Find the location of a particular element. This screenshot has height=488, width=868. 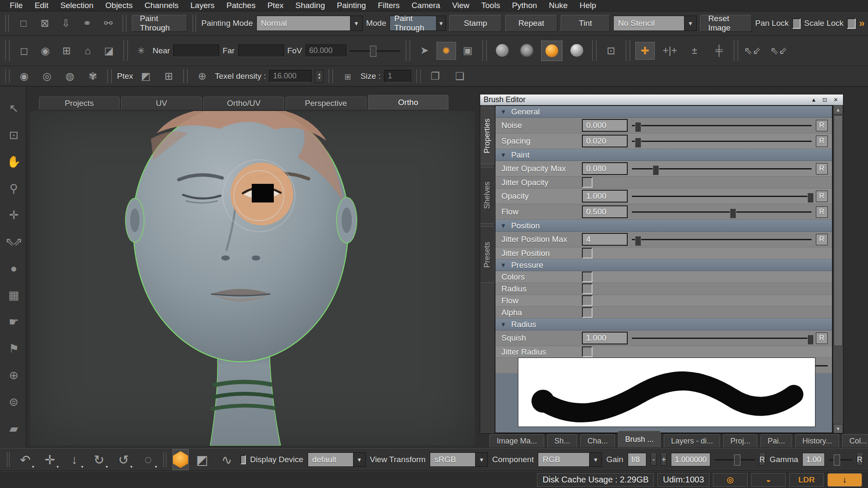

projection-plane-icon: ◪ is located at coordinates (109, 51).